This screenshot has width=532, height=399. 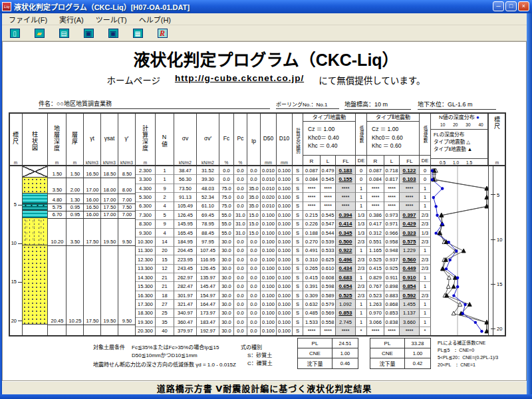 What do you see at coordinates (146, 286) in the screenshot?
I see `table-cell: 15.300` at bounding box center [146, 286].